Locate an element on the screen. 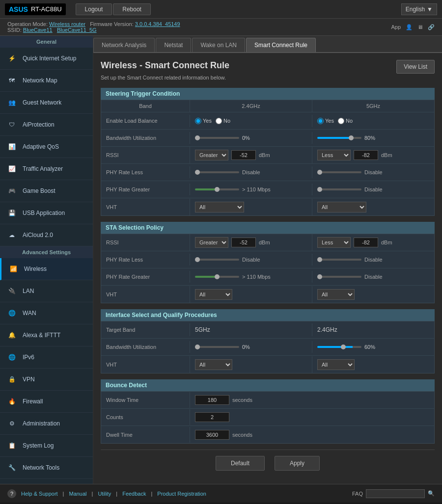 Image resolution: width=442 pixels, height=504 pixels. window-time-row: Window Time seconds is located at coordinates (268, 400).